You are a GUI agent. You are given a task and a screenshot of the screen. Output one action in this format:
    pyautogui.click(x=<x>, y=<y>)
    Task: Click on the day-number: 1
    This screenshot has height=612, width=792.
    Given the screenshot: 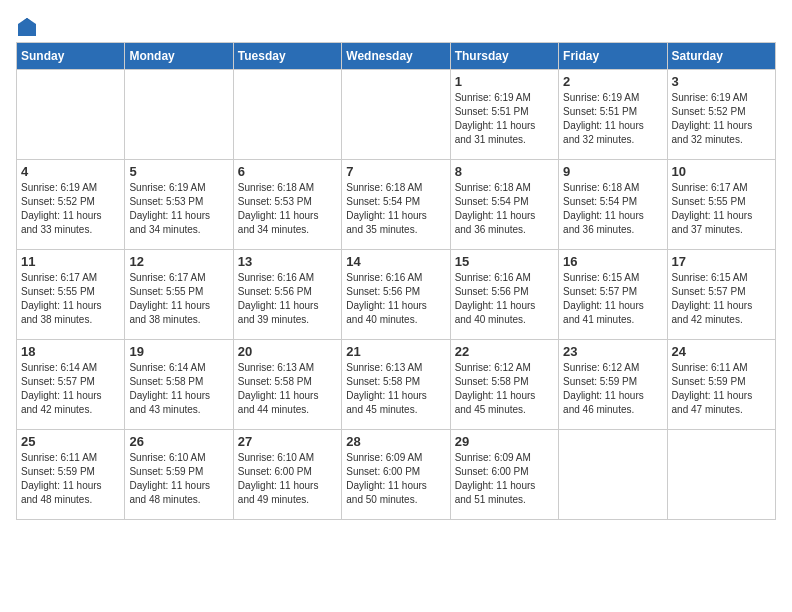 What is the action you would take?
    pyautogui.click(x=504, y=82)
    